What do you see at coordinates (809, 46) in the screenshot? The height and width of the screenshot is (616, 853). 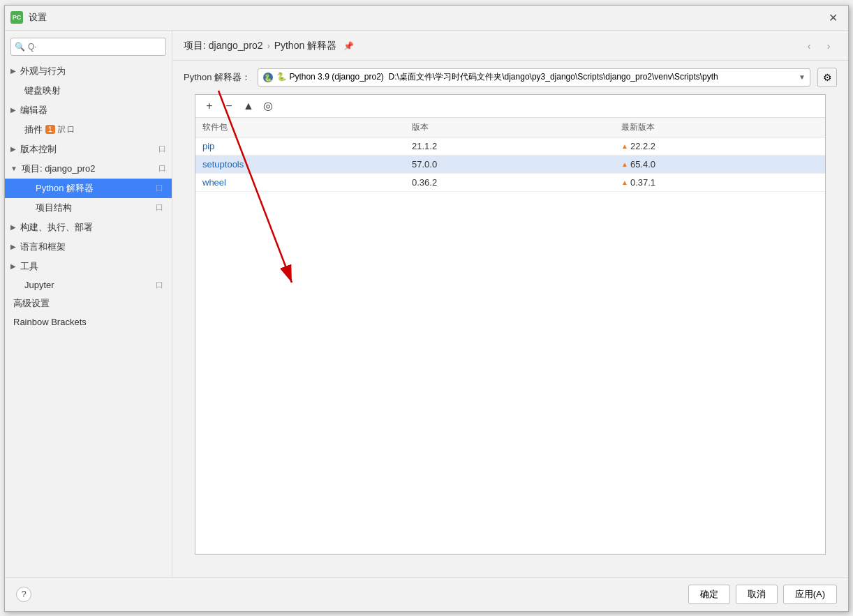 I see `nav-back-button: ‹` at bounding box center [809, 46].